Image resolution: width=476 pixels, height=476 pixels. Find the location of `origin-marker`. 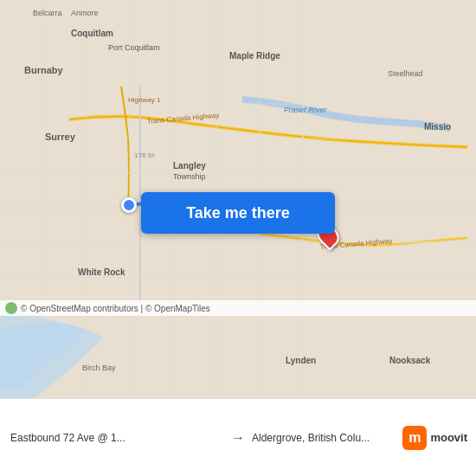

origin-marker is located at coordinates (129, 205).